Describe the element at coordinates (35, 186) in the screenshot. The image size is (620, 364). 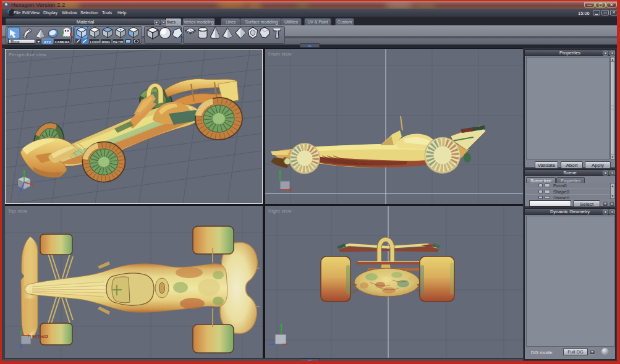
I see `svg-text: x` at that location.